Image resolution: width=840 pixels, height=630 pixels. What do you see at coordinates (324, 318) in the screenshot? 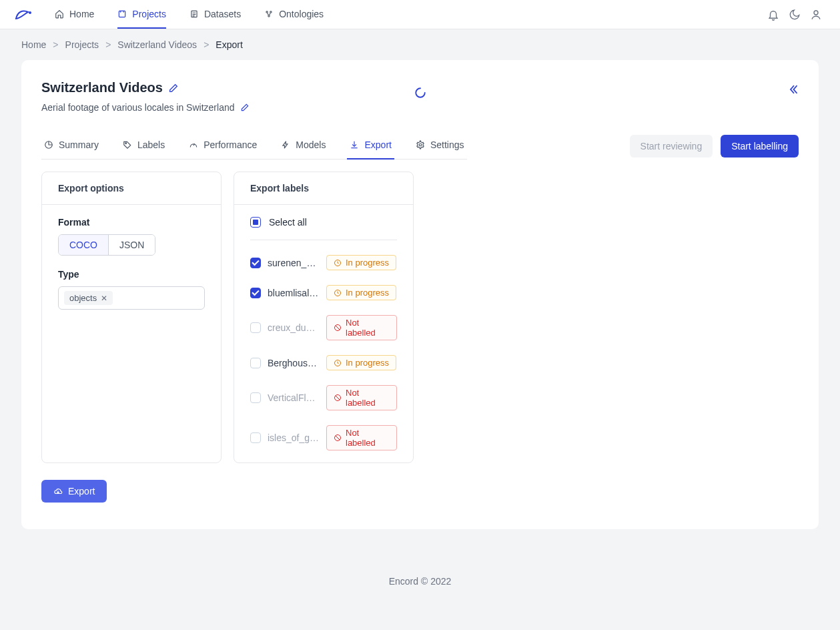
I see `export-labels-panel: Export labels Select all surenen_pa…In p…` at bounding box center [324, 318].